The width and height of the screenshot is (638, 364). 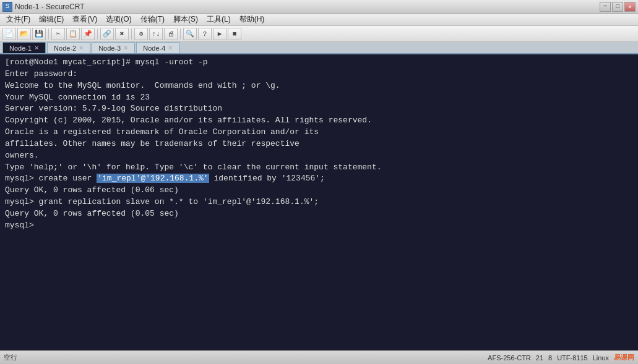 I want to click on terminal-line: Oracle is a registered trademark of Orac…, so click(x=319, y=132).